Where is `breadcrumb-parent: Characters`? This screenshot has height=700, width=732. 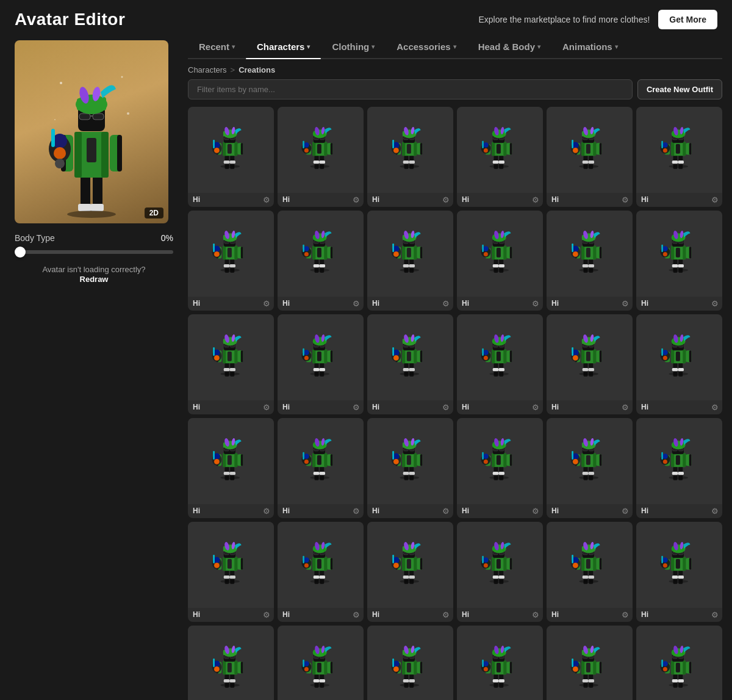 breadcrumb-parent: Characters is located at coordinates (207, 70).